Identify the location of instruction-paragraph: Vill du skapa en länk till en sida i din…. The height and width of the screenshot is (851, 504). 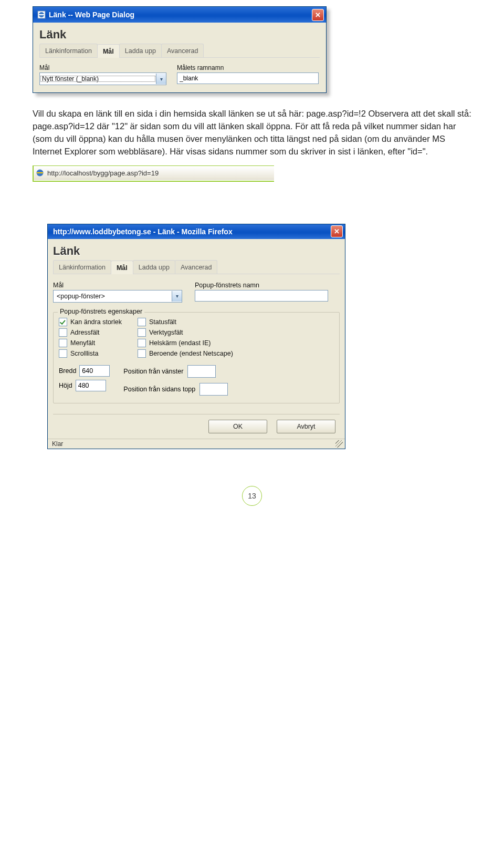
(252, 133).